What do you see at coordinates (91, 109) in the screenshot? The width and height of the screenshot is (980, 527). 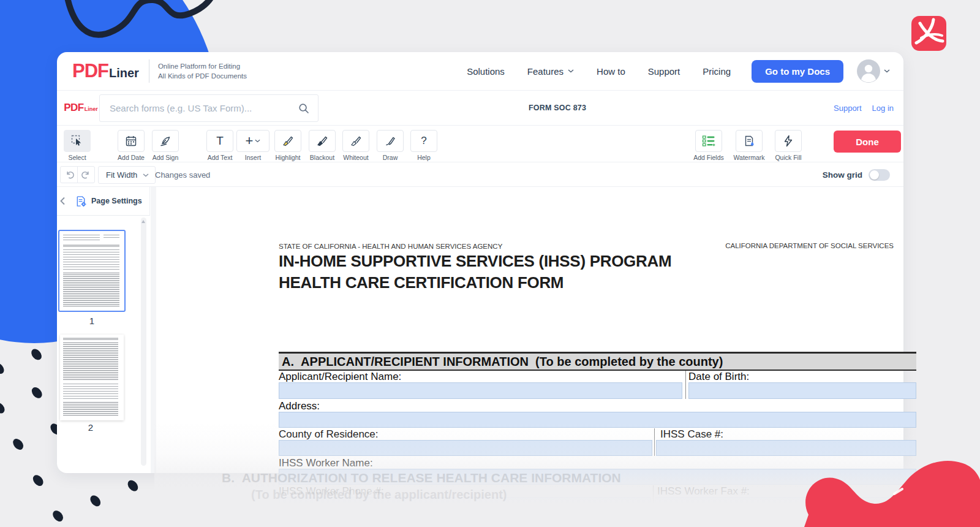 I see `logo-small-liner: Liner` at bounding box center [91, 109].